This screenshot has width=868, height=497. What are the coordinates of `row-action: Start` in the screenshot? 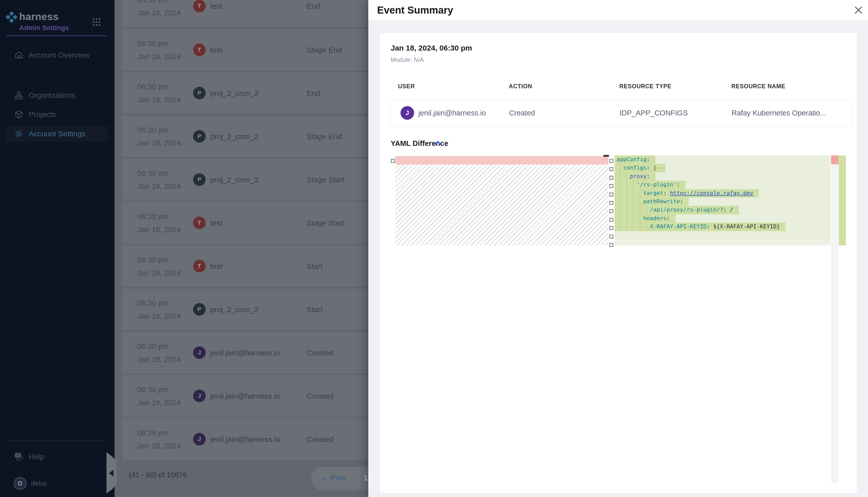 It's located at (315, 310).